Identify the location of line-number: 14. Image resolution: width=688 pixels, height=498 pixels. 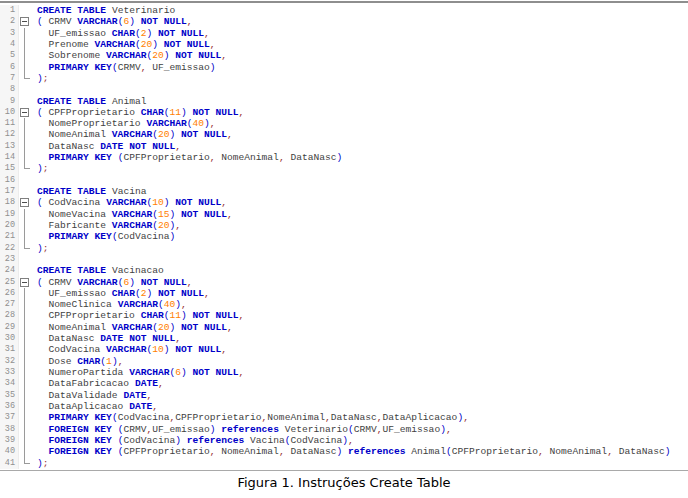
(10, 158).